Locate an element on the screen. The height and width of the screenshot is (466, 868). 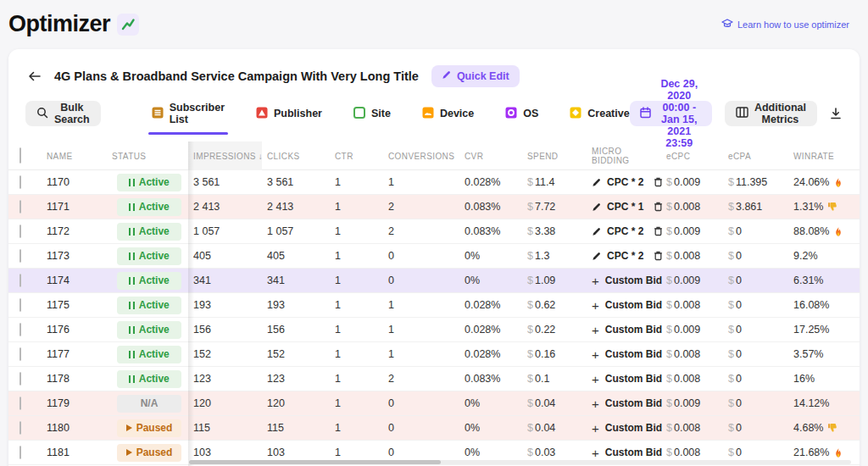
header-cell-ctr: CTR is located at coordinates (356, 156).